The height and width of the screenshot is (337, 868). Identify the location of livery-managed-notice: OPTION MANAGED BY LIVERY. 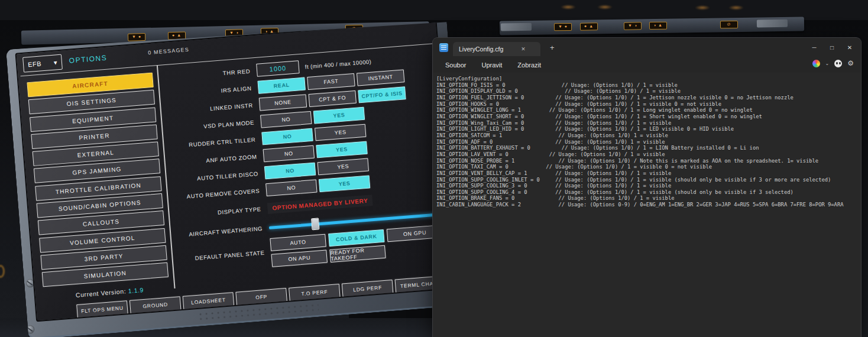
(320, 205).